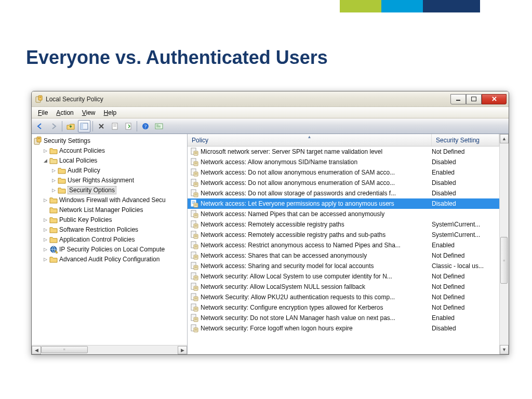 The width and height of the screenshot is (532, 399). Describe the element at coordinates (109, 170) in the screenshot. I see `tree-item: ▷Audit Policy` at that location.